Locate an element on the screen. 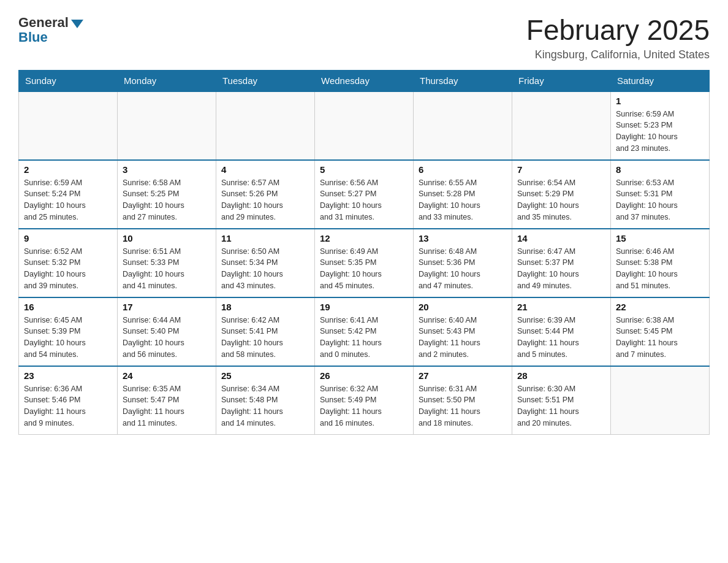 The height and width of the screenshot is (563, 728). cell-date: 17 is located at coordinates (167, 307).